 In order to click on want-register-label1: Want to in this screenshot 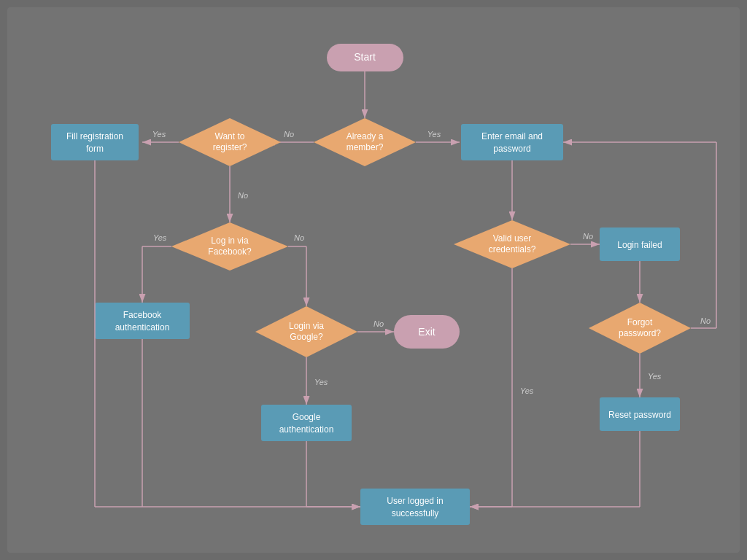, I will do `click(231, 136)`.